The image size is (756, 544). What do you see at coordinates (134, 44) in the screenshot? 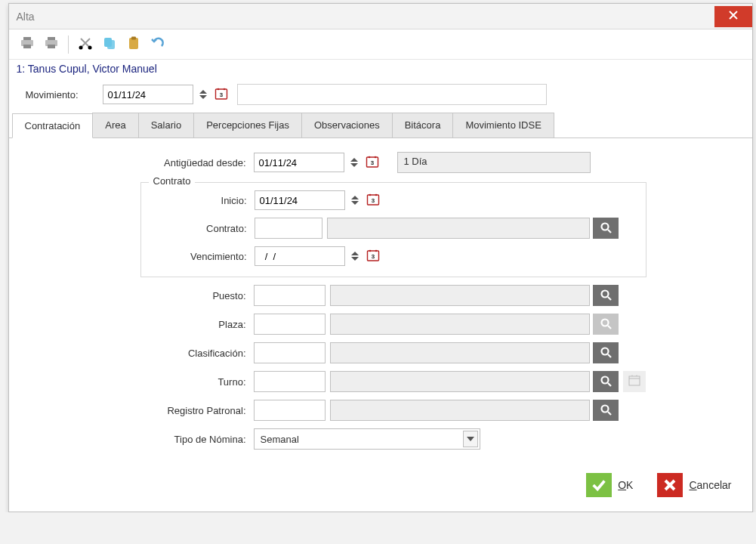
I see `paste-icon` at bounding box center [134, 44].